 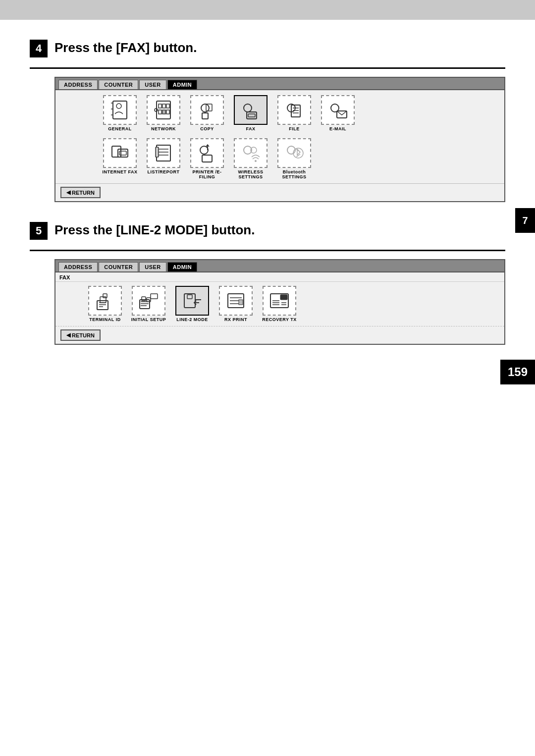 What do you see at coordinates (182, 84) in the screenshot?
I see `tab-admin-1: ADMIN` at bounding box center [182, 84].